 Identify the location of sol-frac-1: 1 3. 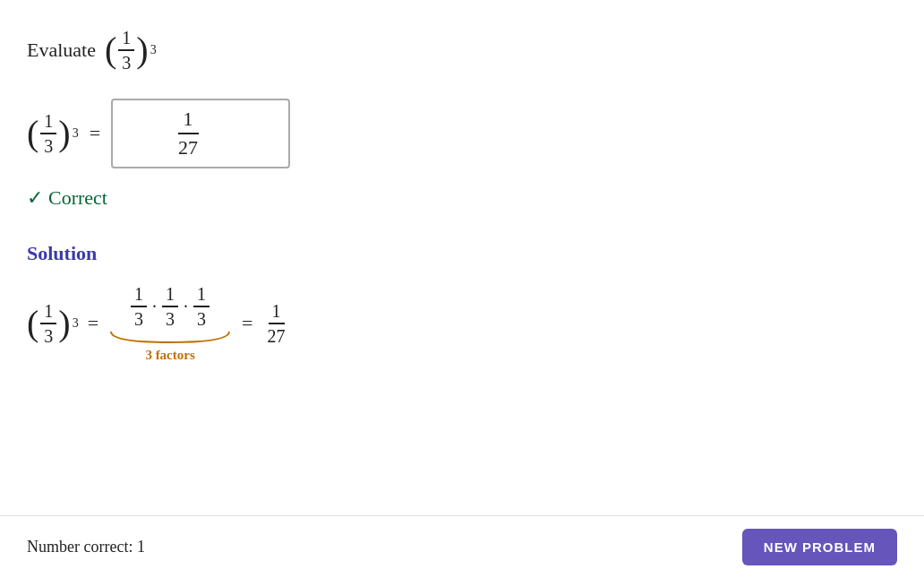
(139, 306).